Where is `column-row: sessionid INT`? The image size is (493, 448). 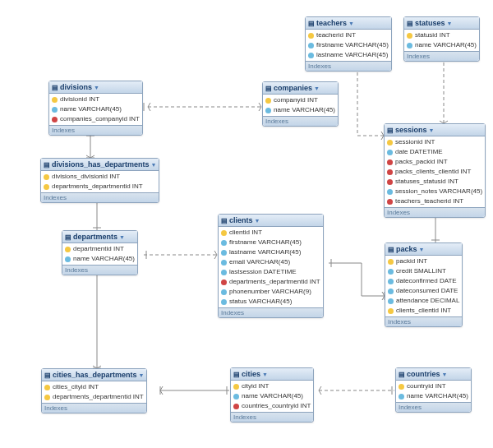 column-row: sessionid INT is located at coordinates (435, 142).